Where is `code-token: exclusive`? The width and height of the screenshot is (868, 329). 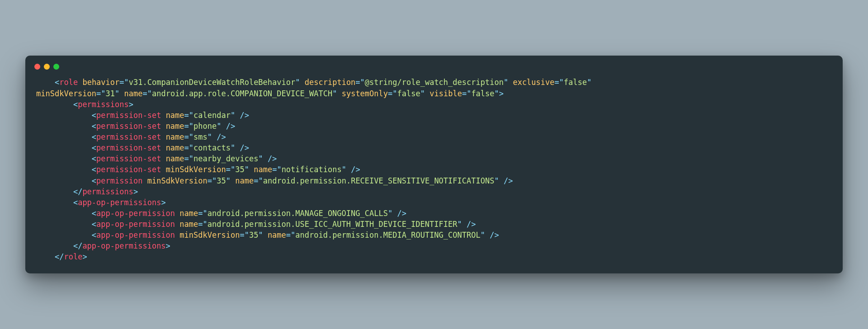
code-token: exclusive is located at coordinates (533, 82).